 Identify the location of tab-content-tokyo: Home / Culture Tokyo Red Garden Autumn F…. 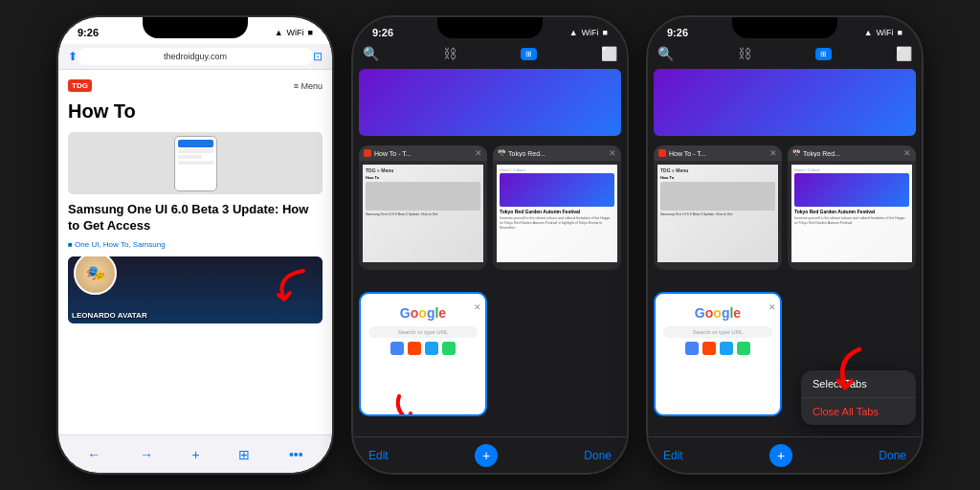
(557, 213).